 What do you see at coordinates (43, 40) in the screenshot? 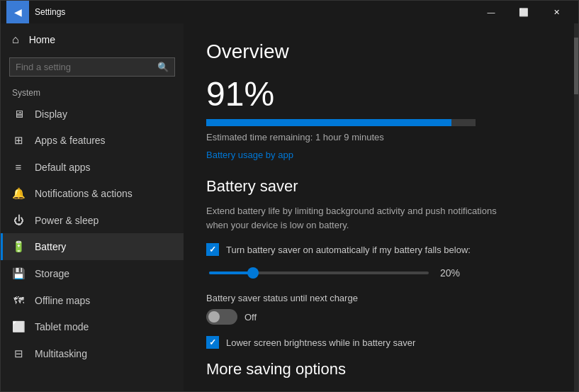
I see `sidebar-home-label: Home` at bounding box center [43, 40].